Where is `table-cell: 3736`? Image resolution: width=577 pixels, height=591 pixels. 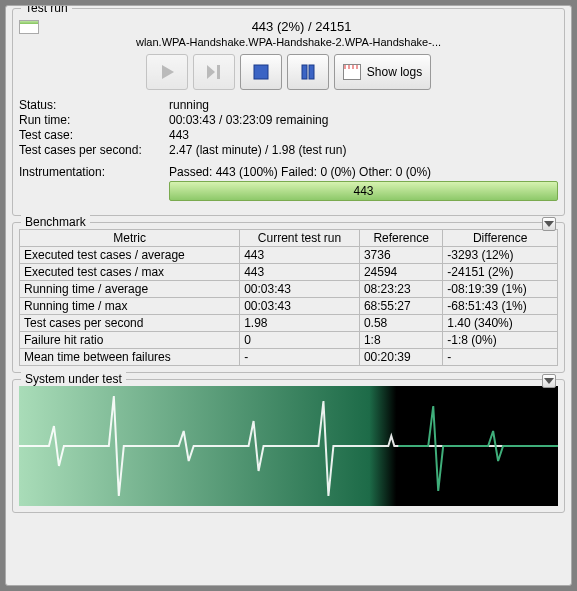 table-cell: 3736 is located at coordinates (400, 256).